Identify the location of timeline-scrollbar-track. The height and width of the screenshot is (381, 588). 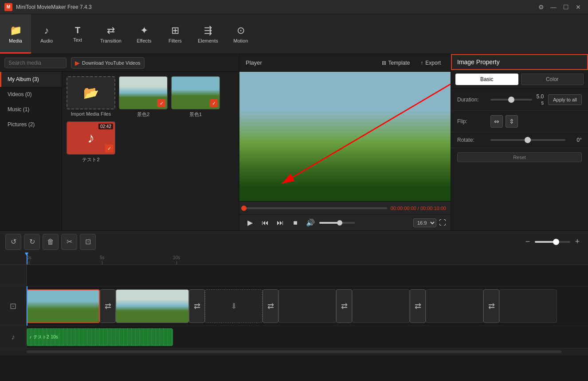
(294, 352).